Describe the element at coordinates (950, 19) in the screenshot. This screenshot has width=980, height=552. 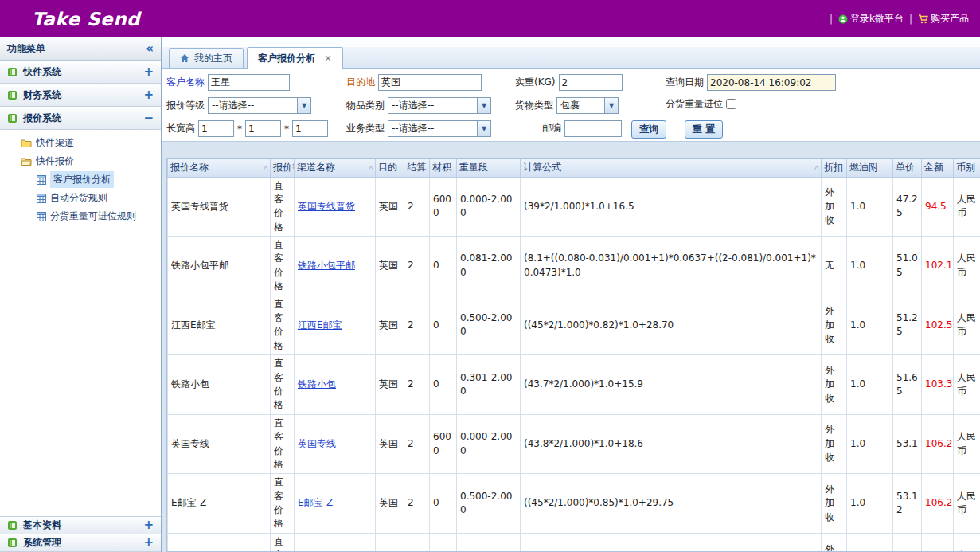
I see `buy-product-label: 购买产品` at that location.